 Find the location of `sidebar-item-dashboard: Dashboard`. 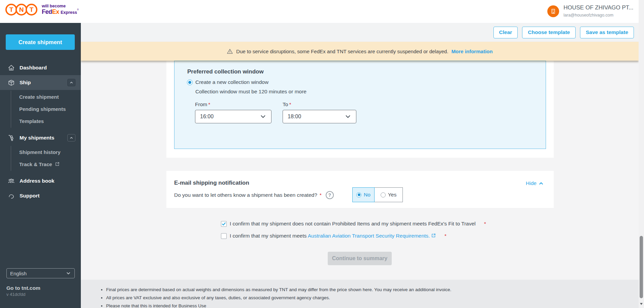

sidebar-item-dashboard: Dashboard is located at coordinates (40, 68).